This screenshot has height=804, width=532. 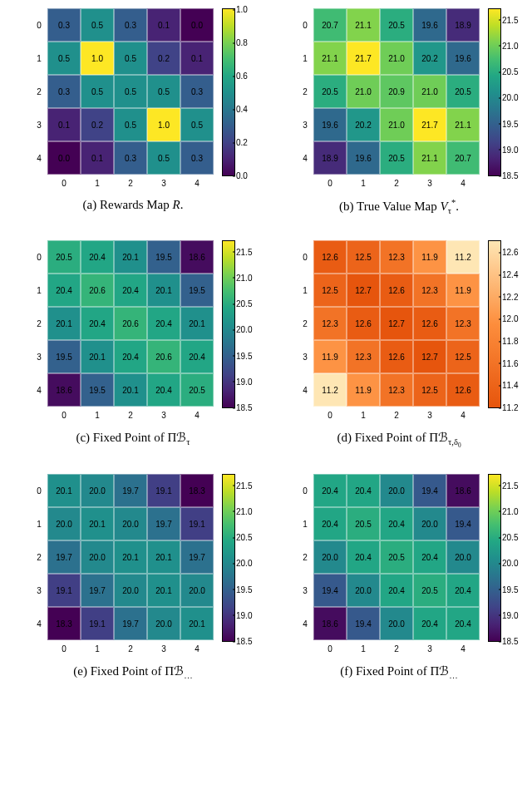 What do you see at coordinates (510, 253) in the screenshot?
I see `colorbar-tick: 12.6` at bounding box center [510, 253].